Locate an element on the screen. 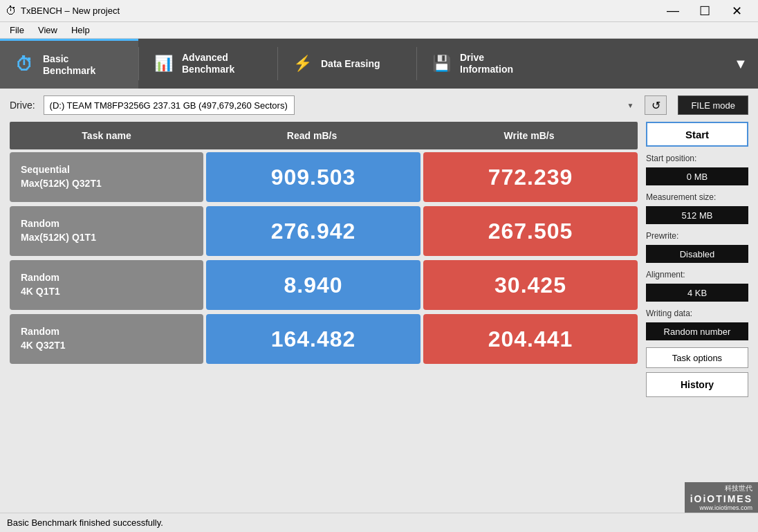 The height and width of the screenshot is (532, 758). file-mode-button: FILE mode is located at coordinates (713, 105).